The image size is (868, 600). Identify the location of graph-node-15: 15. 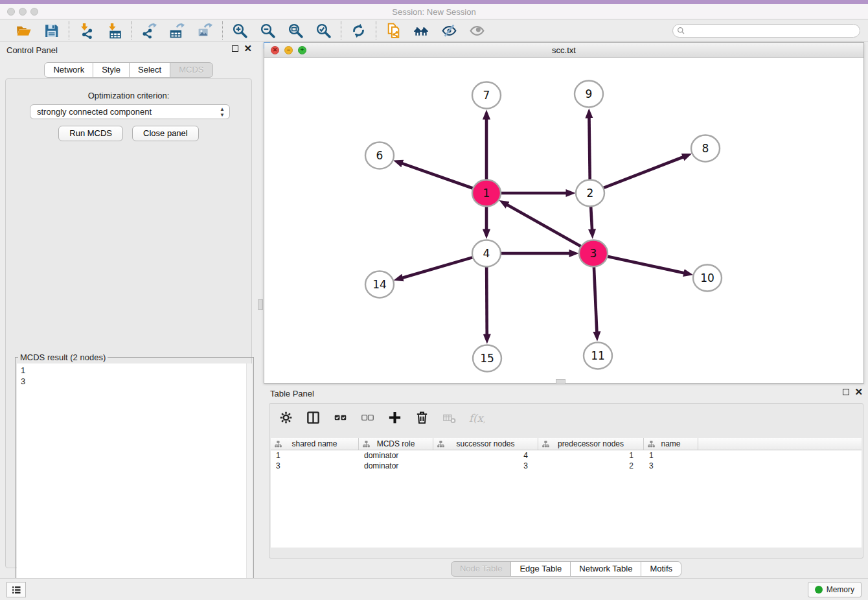
(487, 359).